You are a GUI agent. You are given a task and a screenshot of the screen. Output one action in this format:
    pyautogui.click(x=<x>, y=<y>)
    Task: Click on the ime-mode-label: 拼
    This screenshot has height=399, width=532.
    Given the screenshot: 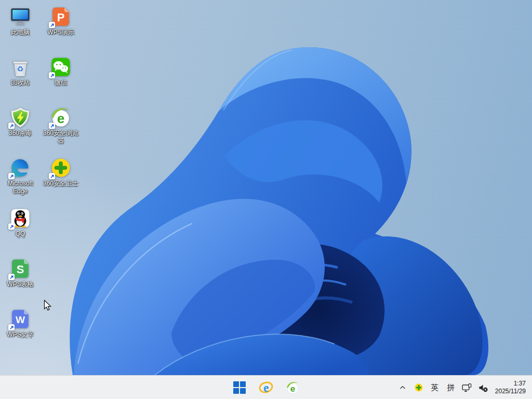 What is the action you would take?
    pyautogui.click(x=451, y=388)
    